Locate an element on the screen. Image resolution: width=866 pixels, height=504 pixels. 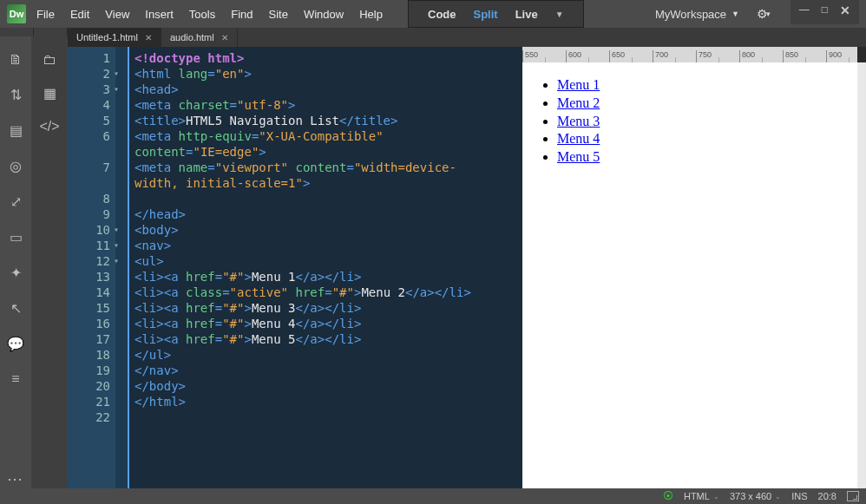
tool-rail-secondary: 🗀 ▦ </> is located at coordinates (49, 262).